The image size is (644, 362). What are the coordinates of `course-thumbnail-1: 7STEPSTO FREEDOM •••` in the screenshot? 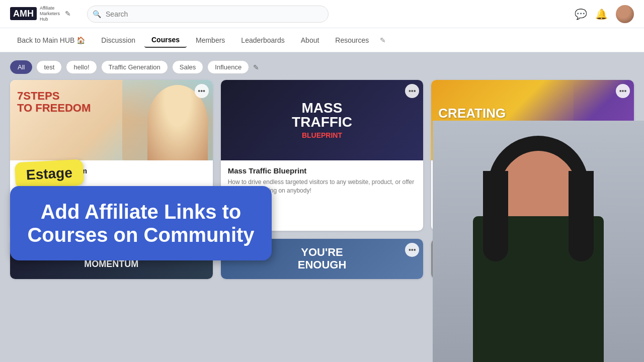 It's located at (112, 120).